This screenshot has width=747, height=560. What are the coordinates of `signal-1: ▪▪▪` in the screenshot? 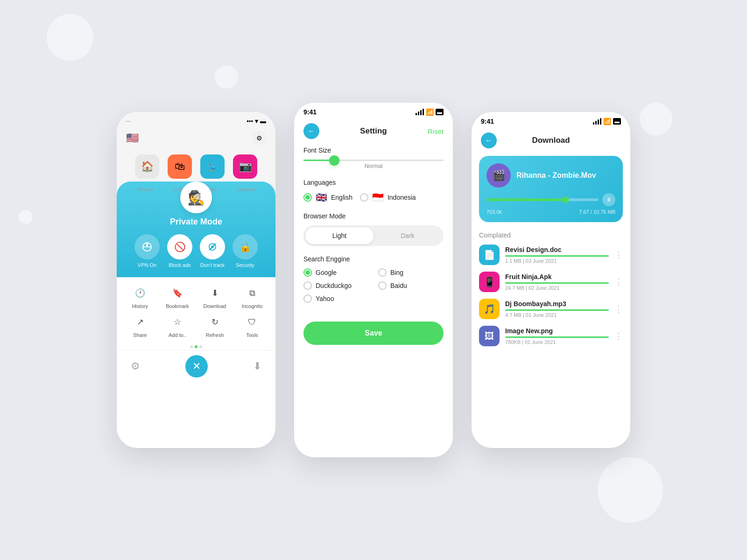 It's located at (250, 121).